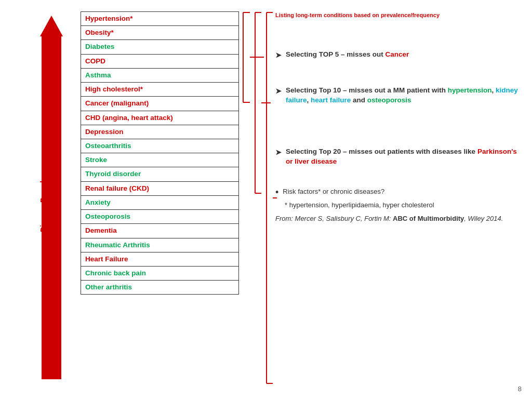 This screenshot has height=399, width=532. What do you see at coordinates (51, 208) in the screenshot?
I see `arrow-shaft` at bounding box center [51, 208].